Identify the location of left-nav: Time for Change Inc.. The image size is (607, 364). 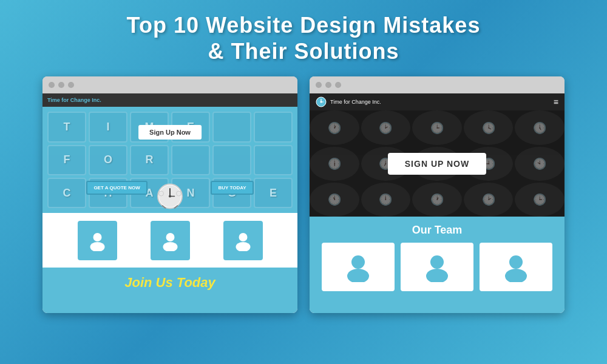
(170, 100).